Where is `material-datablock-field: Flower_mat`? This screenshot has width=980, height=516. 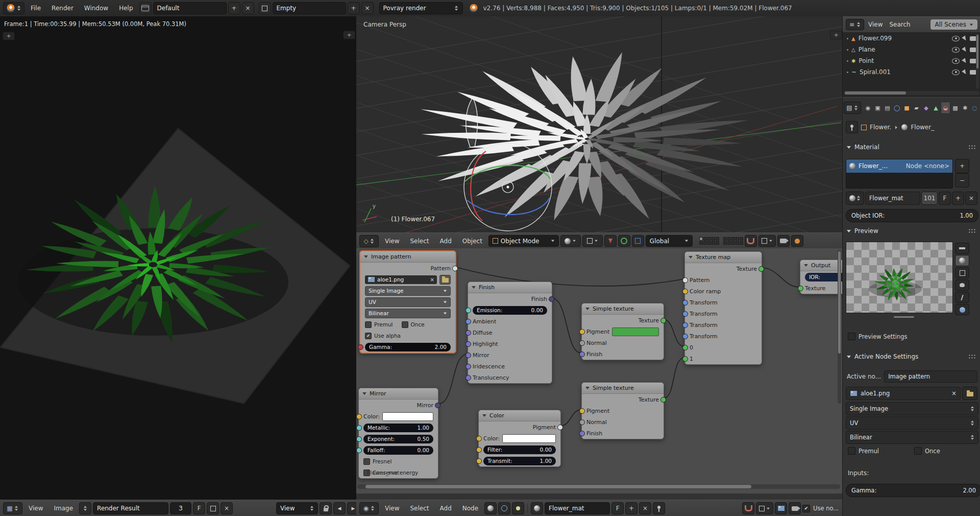 material-datablock-field: Flower_mat is located at coordinates (577, 508).